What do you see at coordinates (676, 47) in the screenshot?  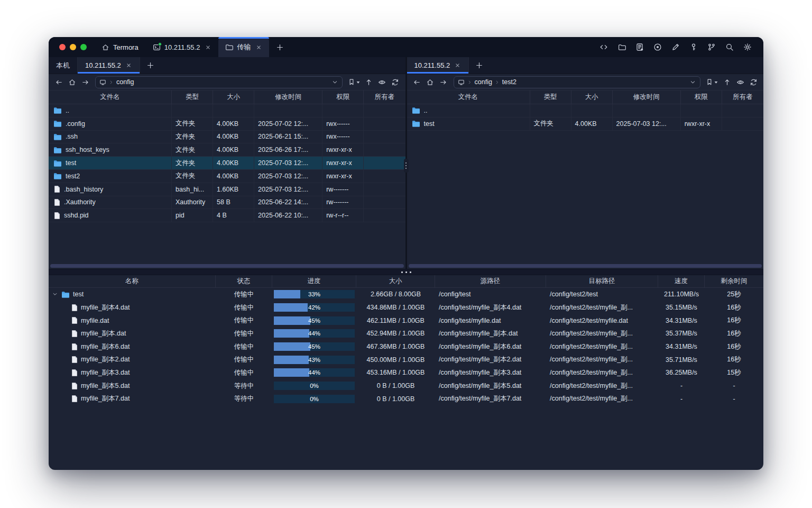 I see `pencil-button` at bounding box center [676, 47].